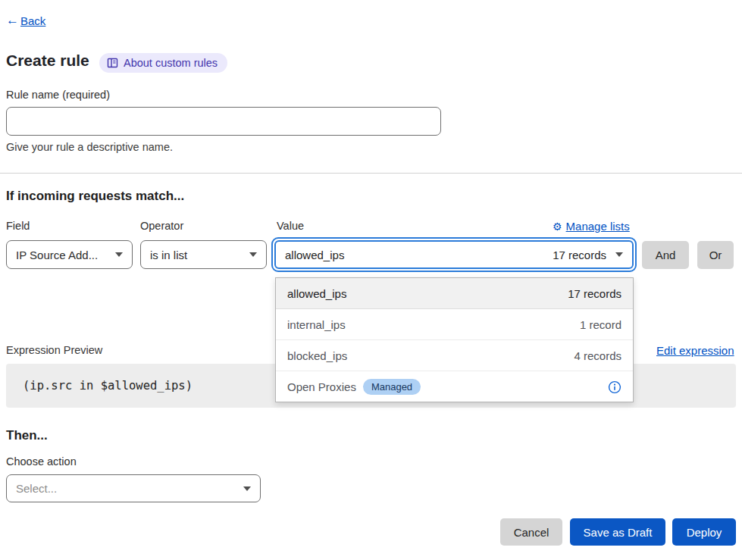 The image size is (742, 560). I want to click on expression-preview-label: Expression Preview, so click(55, 350).